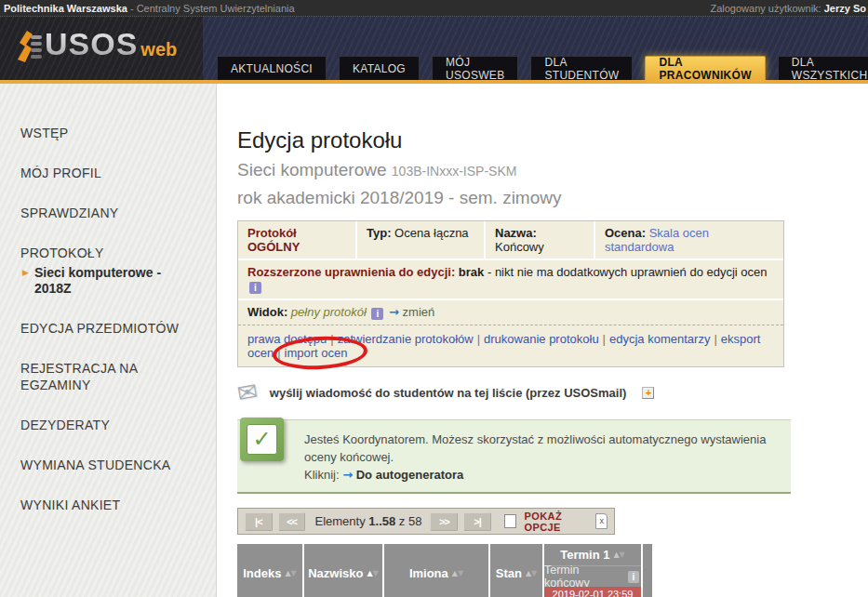  Describe the element at coordinates (583, 577) in the screenshot. I see `termin-koncowy-label: Termin końcowy` at that location.